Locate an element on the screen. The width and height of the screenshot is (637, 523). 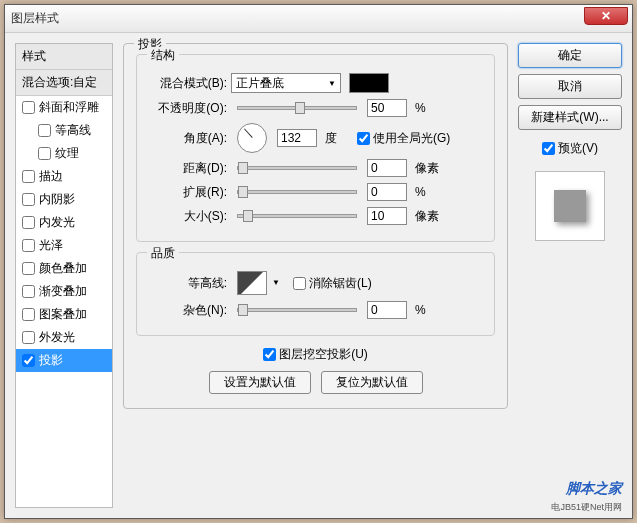
style-label: 描边 is located at coordinates (51, 176).